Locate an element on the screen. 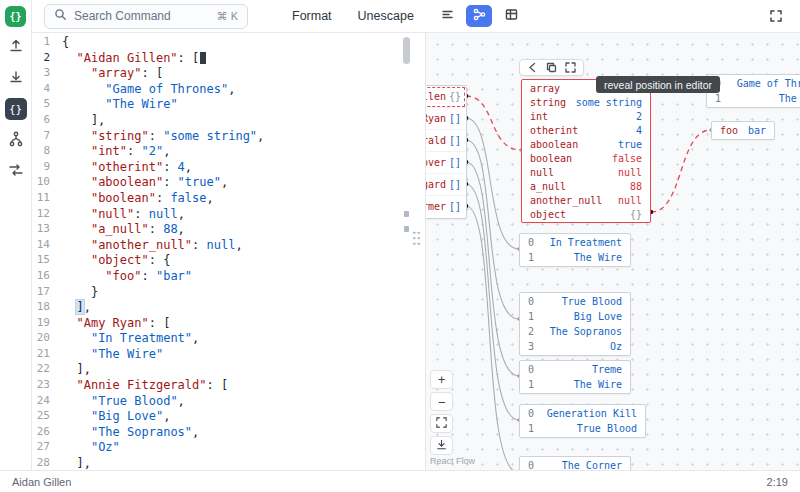 This screenshot has height=492, width=800. line-number: 19 is located at coordinates (47, 324).